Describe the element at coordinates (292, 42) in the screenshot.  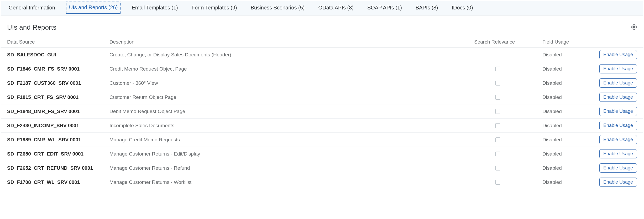
I see `column-header-description: Description` at that location.